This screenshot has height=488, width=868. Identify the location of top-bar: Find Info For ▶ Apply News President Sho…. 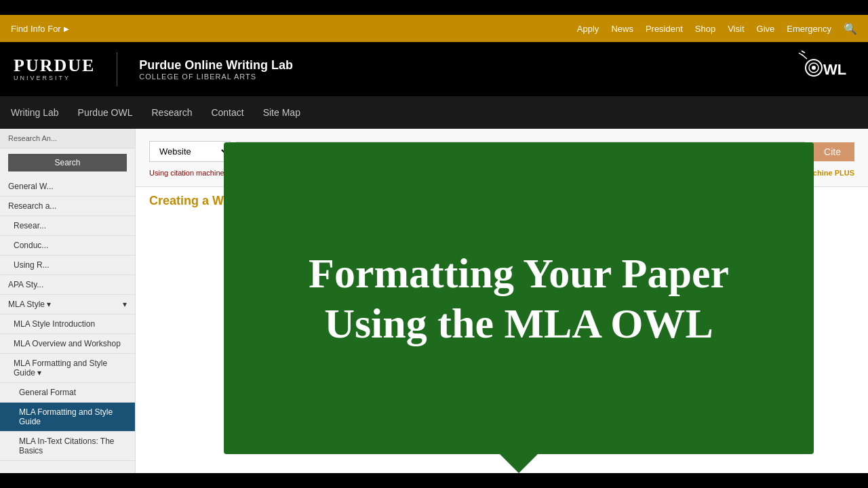
(434, 28).